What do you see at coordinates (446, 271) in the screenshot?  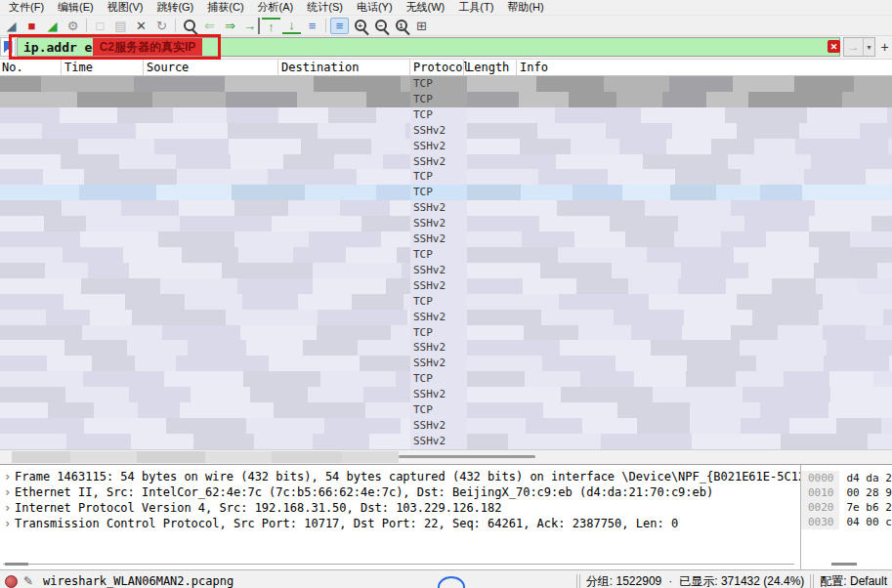 I see `packet-row-13: SSHv2` at bounding box center [446, 271].